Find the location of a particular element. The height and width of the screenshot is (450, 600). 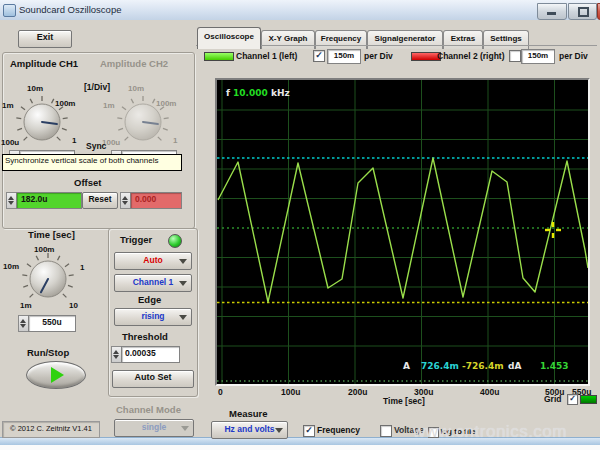

channel2-checkbox is located at coordinates (515, 56).